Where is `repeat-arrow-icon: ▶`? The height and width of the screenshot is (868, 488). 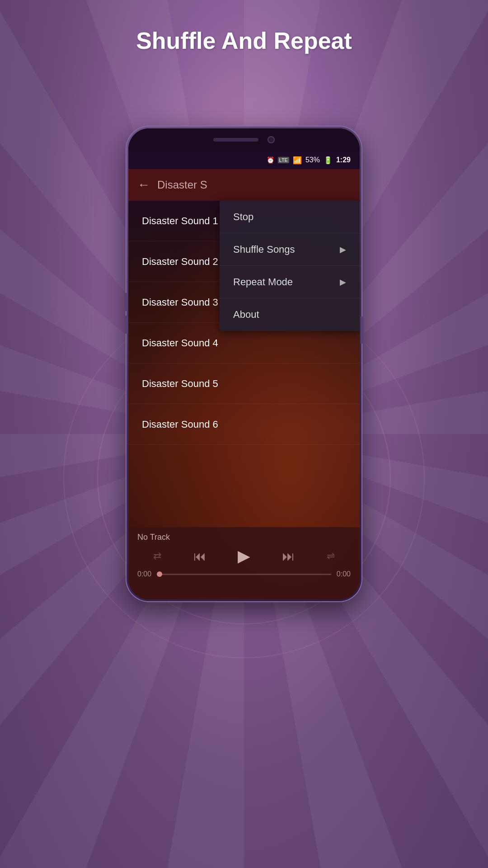
repeat-arrow-icon: ▶ is located at coordinates (343, 282).